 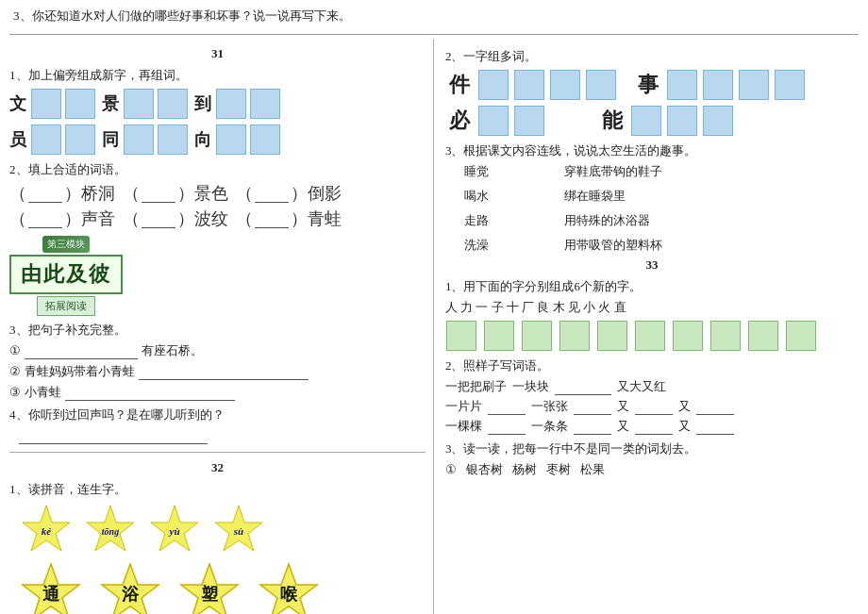 What do you see at coordinates (646, 121) in the screenshot?
I see `box-neng1` at bounding box center [646, 121].